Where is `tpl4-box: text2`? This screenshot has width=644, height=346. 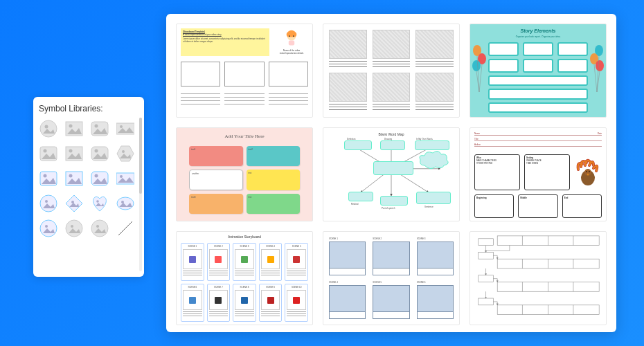 tpl4-box: text2 is located at coordinates (274, 156).